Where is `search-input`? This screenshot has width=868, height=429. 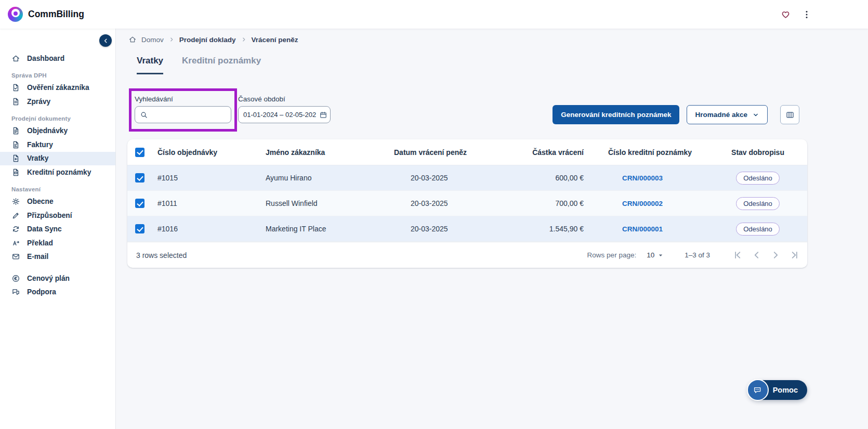 search-input is located at coordinates (189, 114).